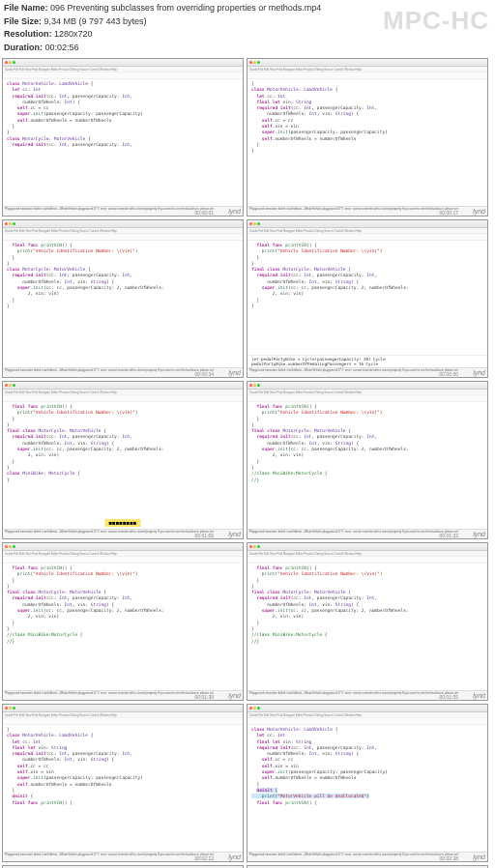 The image size is (495, 868). What do you see at coordinates (124, 523) in the screenshot?
I see `highlight-overlay: ■■■■■■■■` at bounding box center [124, 523].